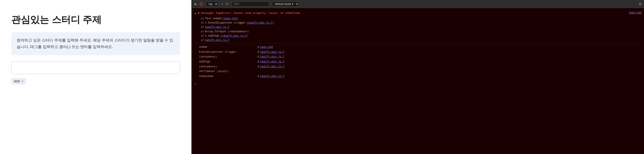 The width and height of the screenshot is (644, 154). I want to click on error-title-text: ▼ Uncaught TypeError: Cannot read proper…, so click(412, 13).